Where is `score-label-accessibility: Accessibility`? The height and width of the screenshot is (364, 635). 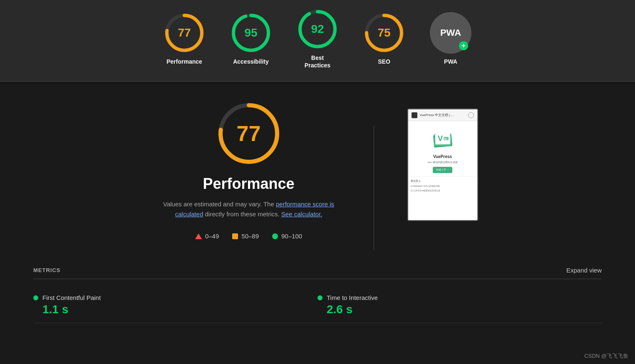 score-label-accessibility: Accessibility is located at coordinates (251, 62).